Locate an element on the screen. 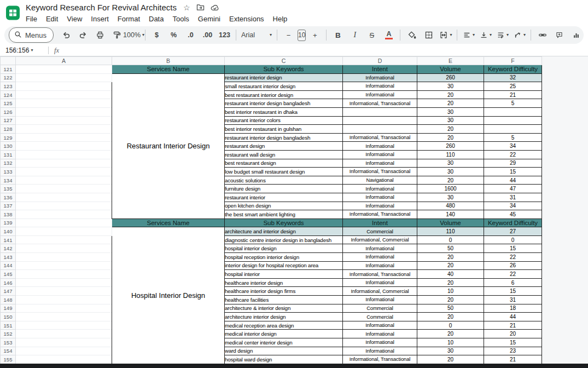 The width and height of the screenshot is (588, 368). decrease-decimal-button: .0 is located at coordinates (190, 35).